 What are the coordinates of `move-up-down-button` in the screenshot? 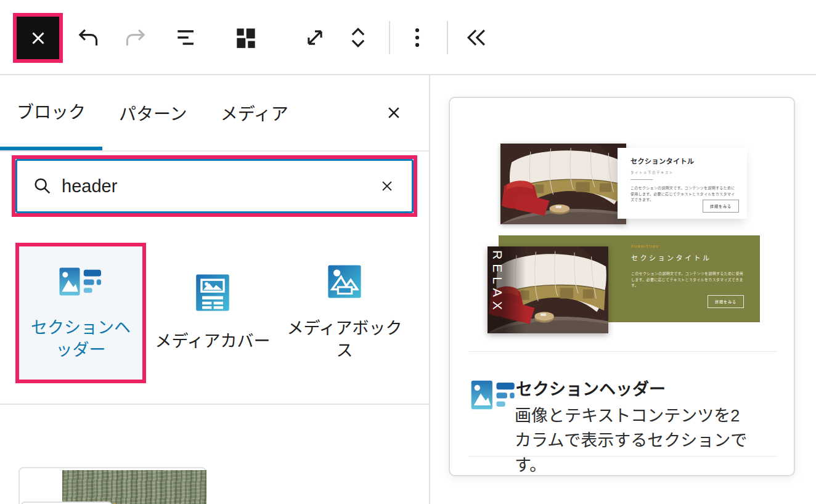 It's located at (358, 38).